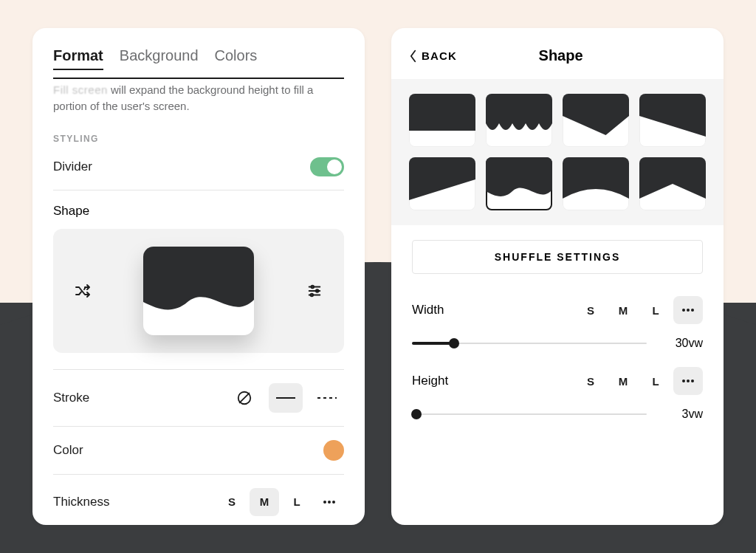  I want to click on height-slider, so click(529, 414).